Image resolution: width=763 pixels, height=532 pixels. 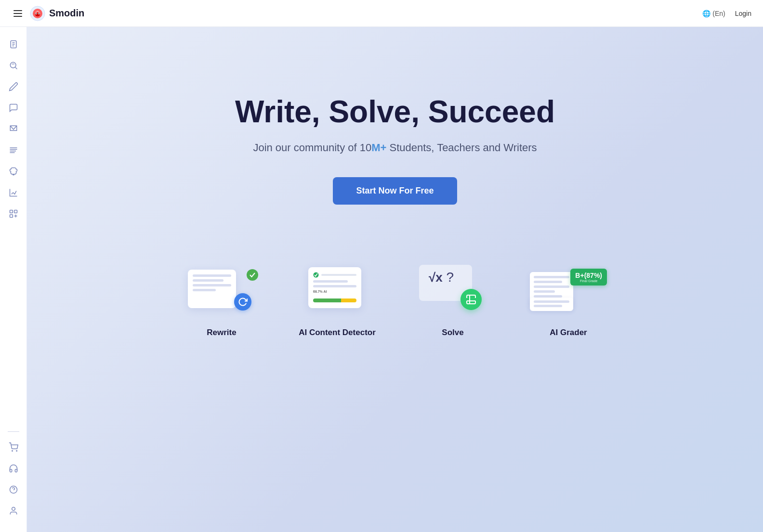 I want to click on rewrite-badge, so click(x=243, y=302).